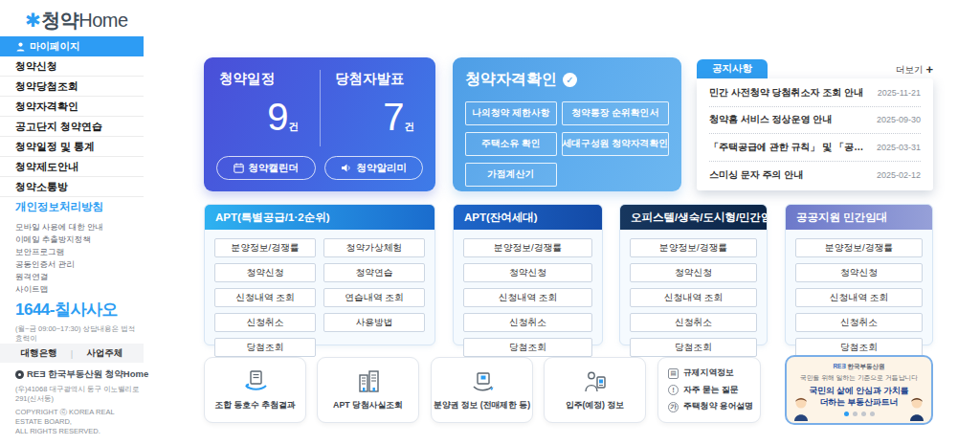 The width and height of the screenshot is (980, 445). I want to click on house-hand-icon, so click(482, 382).